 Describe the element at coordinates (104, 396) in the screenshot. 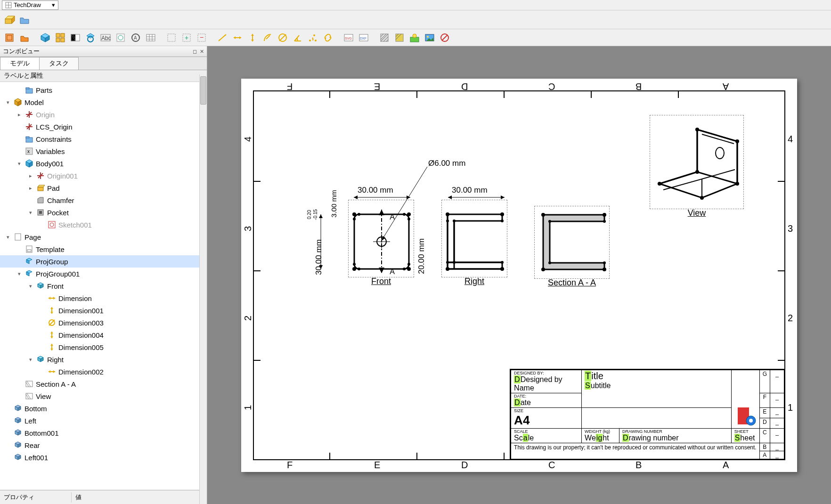

I see `tree-item-view: ▸View` at that location.